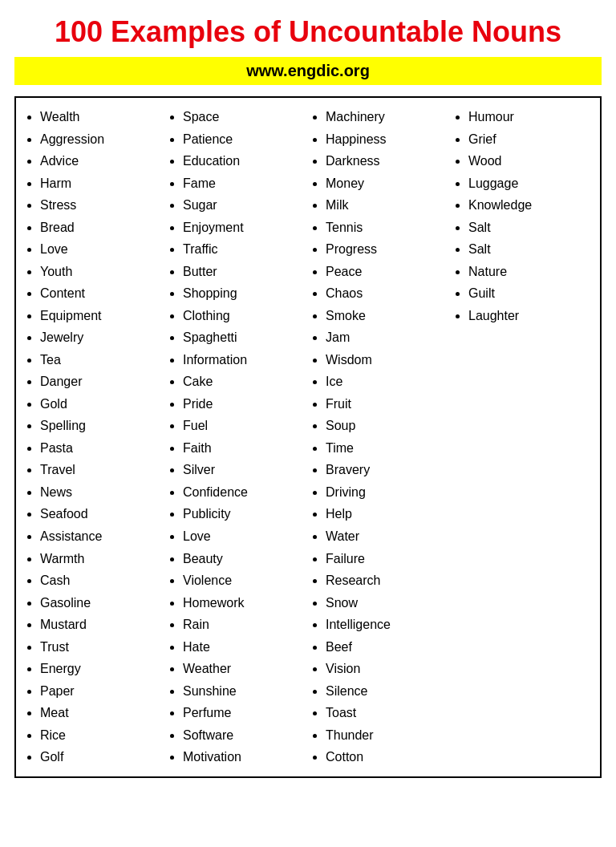 The image size is (616, 847). What do you see at coordinates (387, 625) in the screenshot?
I see `list-item: Intelligence` at bounding box center [387, 625].